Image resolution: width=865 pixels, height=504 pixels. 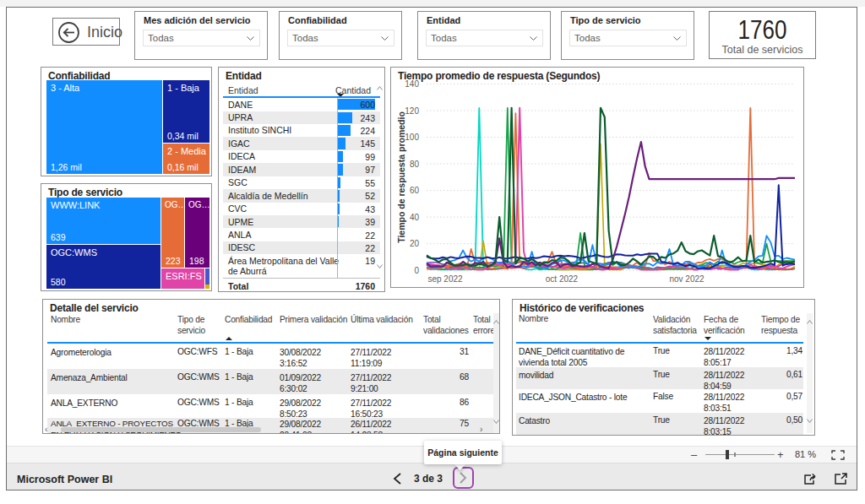 I want to click on svg-text: 20, so click(x=415, y=243).